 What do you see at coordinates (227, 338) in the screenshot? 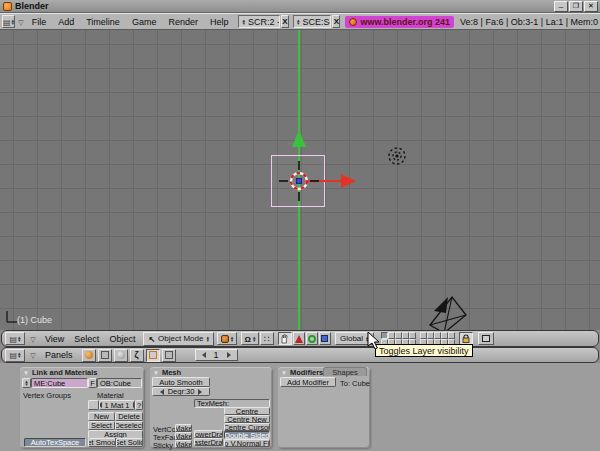
I see `draw-type-selector` at bounding box center [227, 338].